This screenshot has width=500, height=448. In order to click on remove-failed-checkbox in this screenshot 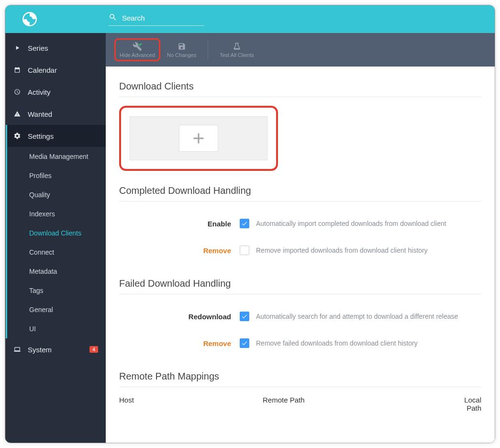, I will do `click(244, 343)`.